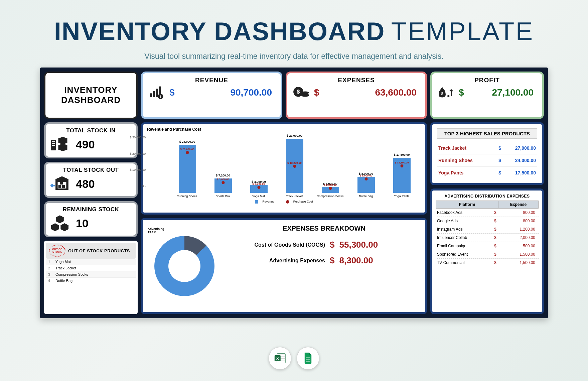 This screenshot has height=381, width=588. What do you see at coordinates (519, 205) in the screenshot?
I see `advertising-col-expense: Expense` at bounding box center [519, 205].